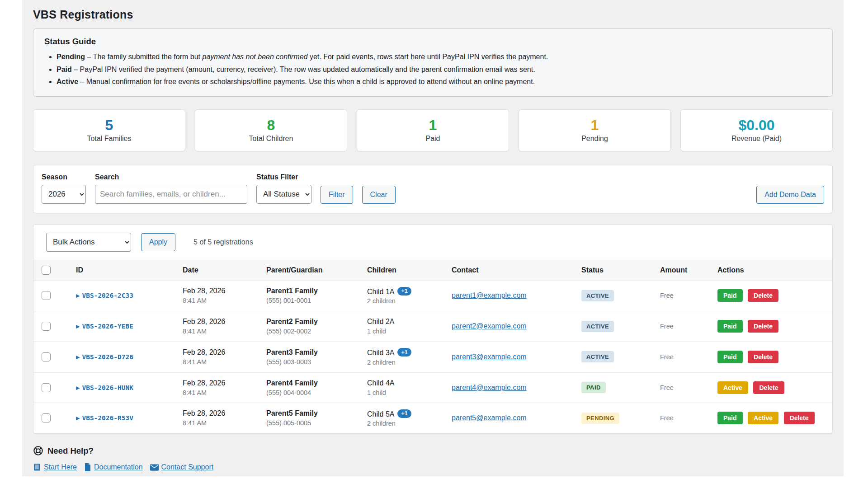  What do you see at coordinates (312, 352) in the screenshot?
I see `parent-name: Parent3 Family` at bounding box center [312, 352].